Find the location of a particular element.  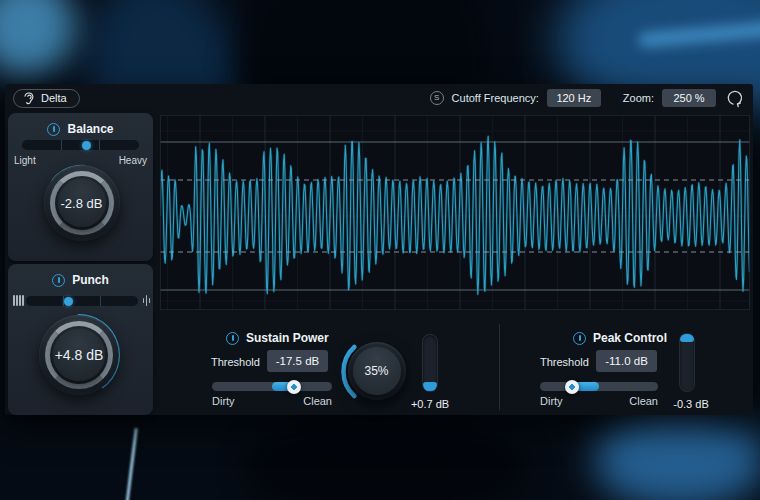

balance-max-label: Heavy is located at coordinates (133, 160).